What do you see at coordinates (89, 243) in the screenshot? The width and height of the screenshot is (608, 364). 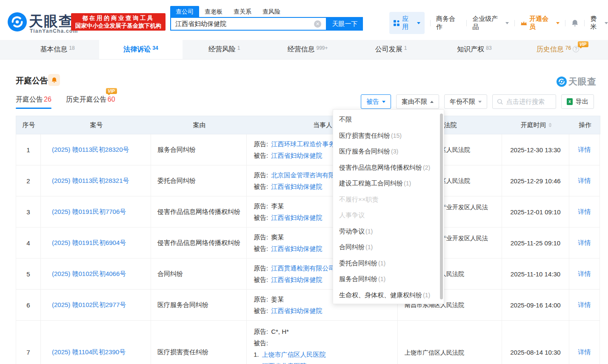 I see `case-number-link: (2025) 赣0191民初6904号` at bounding box center [89, 243].